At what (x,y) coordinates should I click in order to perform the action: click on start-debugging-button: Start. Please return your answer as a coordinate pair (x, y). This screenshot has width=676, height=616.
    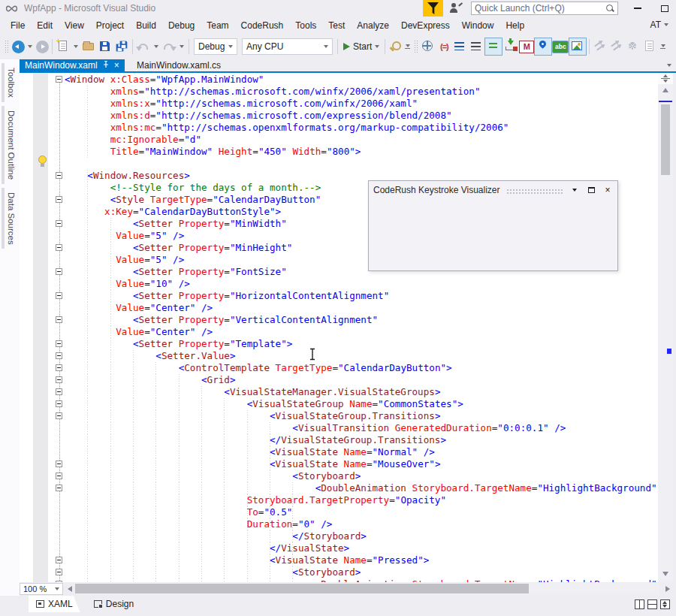
    Looking at the image, I should click on (361, 47).